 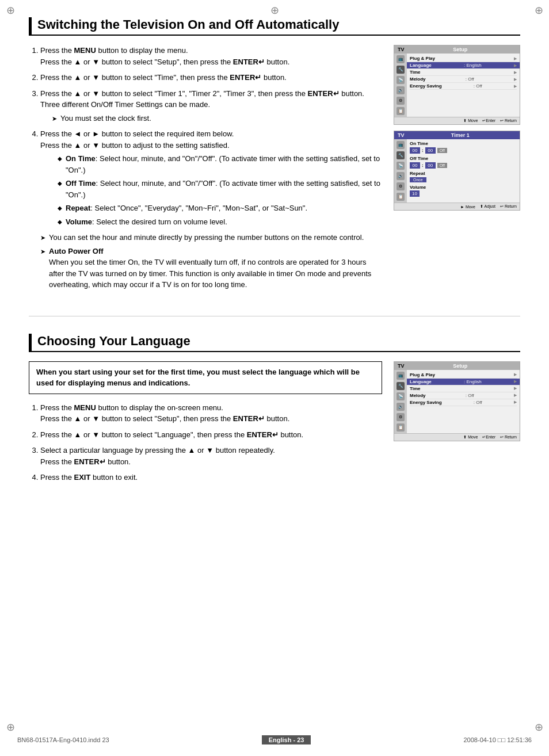 What do you see at coordinates (457, 206) in the screenshot?
I see `tv-timer-footer: ► Move ⬆ Adjust ↩ Return` at bounding box center [457, 206].